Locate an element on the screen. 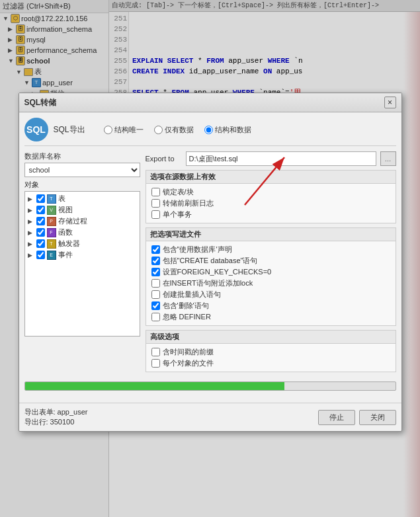 The image size is (420, 517). opt-single-txn-label: 单个事务 is located at coordinates (177, 214).